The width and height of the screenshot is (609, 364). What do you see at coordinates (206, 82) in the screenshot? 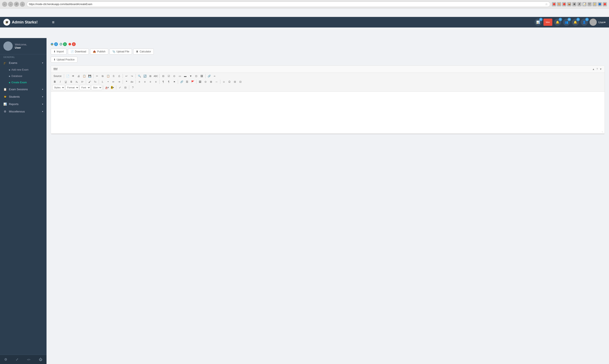
I see `media-button: ⊙` at bounding box center [206, 82].